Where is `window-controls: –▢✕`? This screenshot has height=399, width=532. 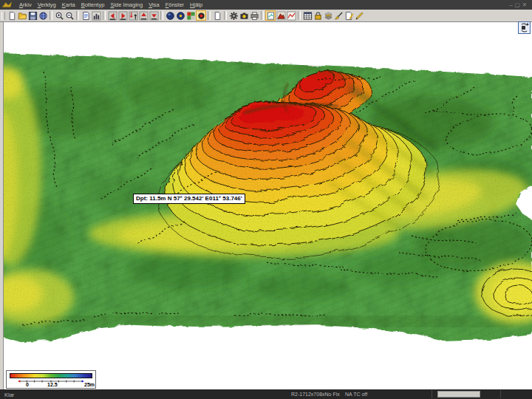
window-controls: –▢✕ is located at coordinates (519, 5).